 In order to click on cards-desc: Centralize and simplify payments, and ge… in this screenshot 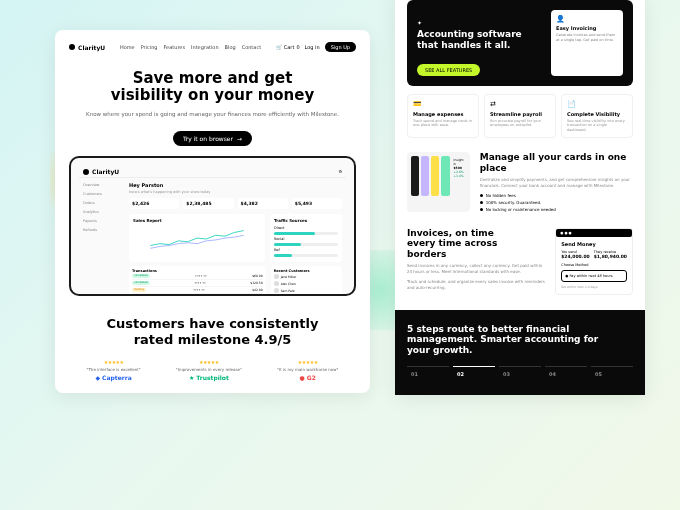, I will do `click(556, 182)`.